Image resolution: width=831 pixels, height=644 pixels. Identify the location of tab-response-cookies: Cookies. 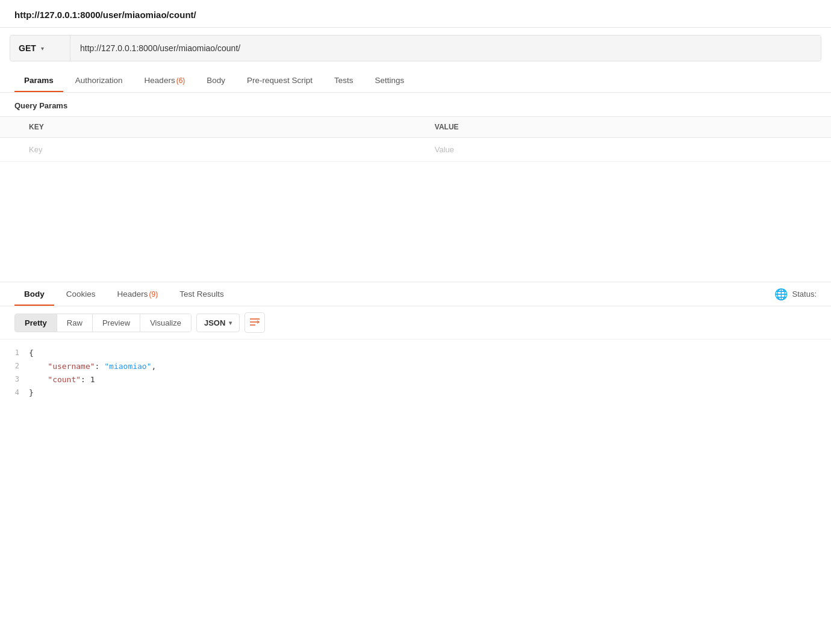
(81, 294).